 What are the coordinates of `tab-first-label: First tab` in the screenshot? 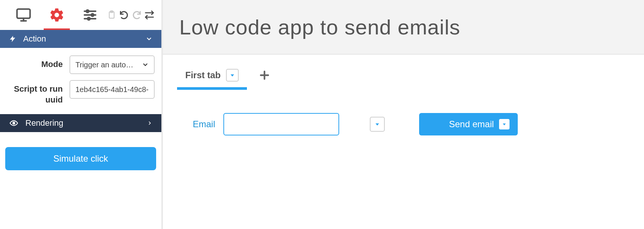 It's located at (203, 75).